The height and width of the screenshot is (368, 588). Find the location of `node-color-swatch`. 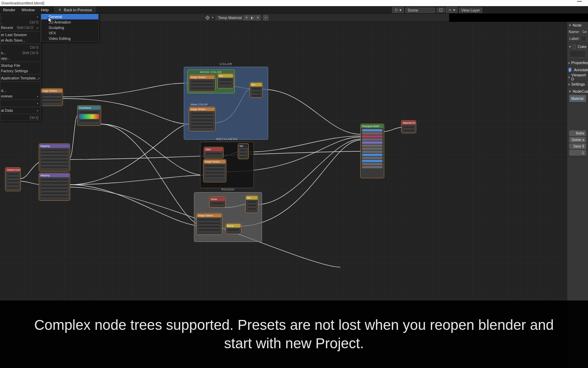

node-color-swatch is located at coordinates (578, 54).